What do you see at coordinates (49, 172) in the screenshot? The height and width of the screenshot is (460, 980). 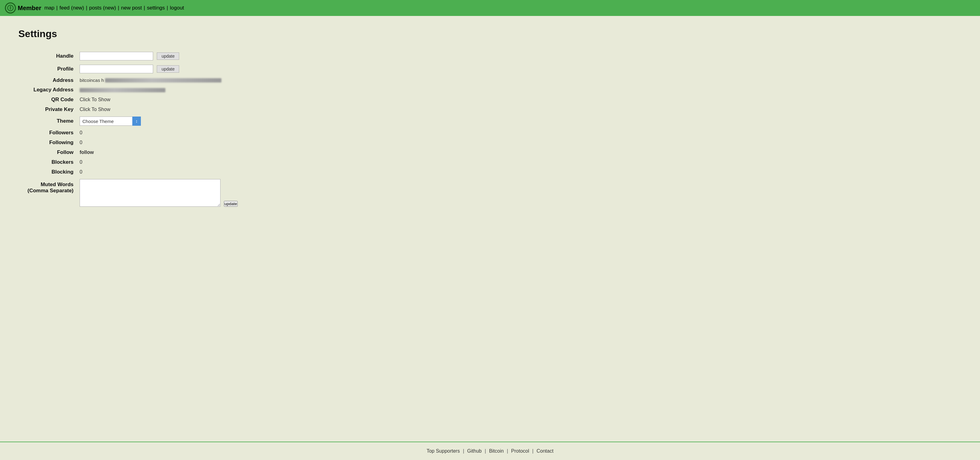 I see `blocking-label: Blocking` at bounding box center [49, 172].